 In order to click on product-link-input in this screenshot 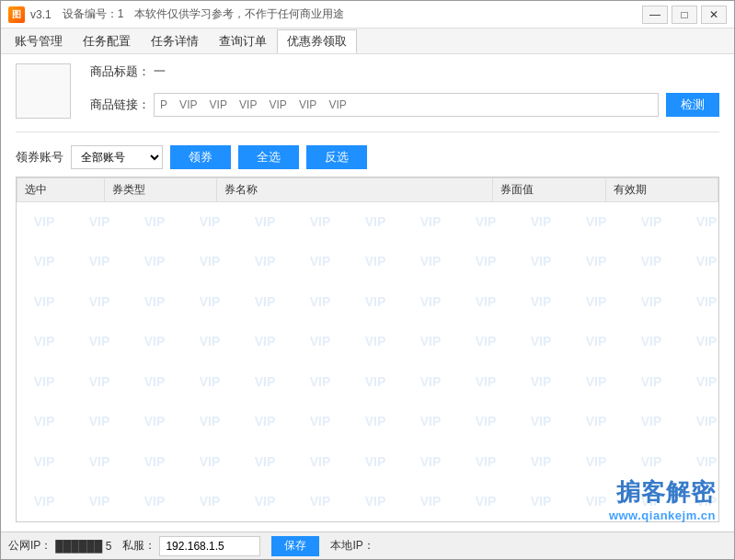, I will do `click(407, 105)`.